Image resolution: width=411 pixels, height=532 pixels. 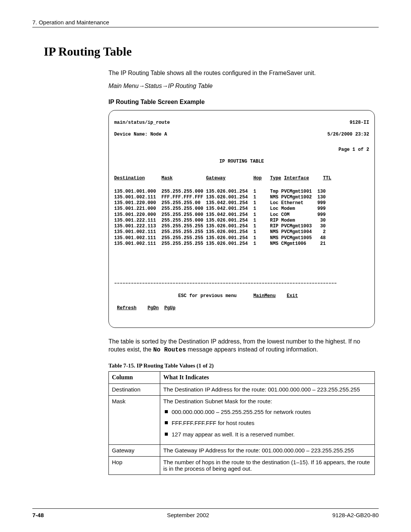 What do you see at coordinates (267, 423) in the screenshot?
I see `list-item: FFF.FFF.FFF.FFF for host routes` at bounding box center [267, 423].